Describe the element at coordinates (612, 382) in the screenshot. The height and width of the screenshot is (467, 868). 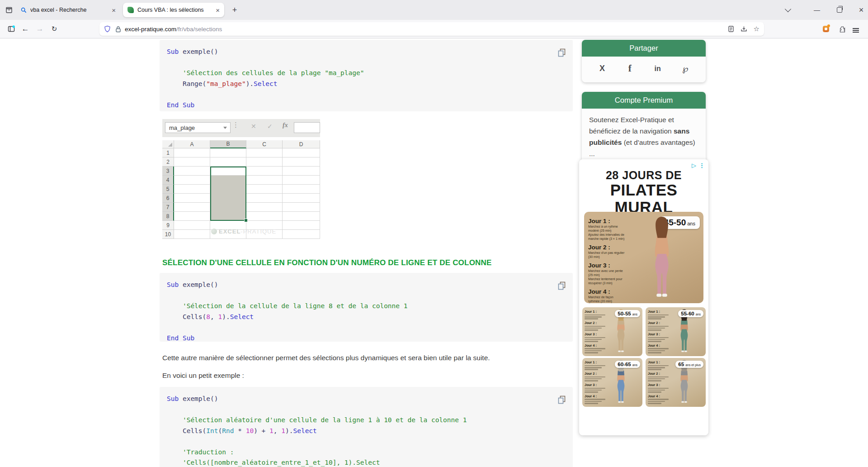
I see `ad-tile-image: Jour 1 :Jour 2 :Jour 3 :Jour 4 :60-65ans` at that location.